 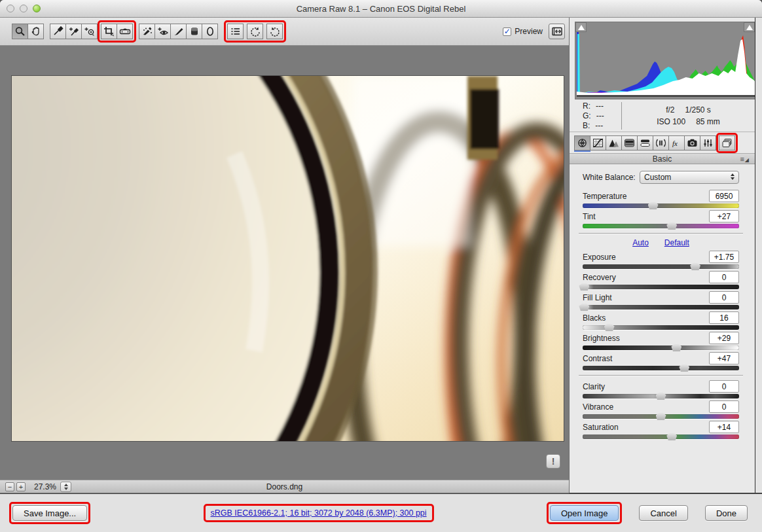 What do you see at coordinates (601, 427) in the screenshot?
I see `slider-label: Saturation` at bounding box center [601, 427].